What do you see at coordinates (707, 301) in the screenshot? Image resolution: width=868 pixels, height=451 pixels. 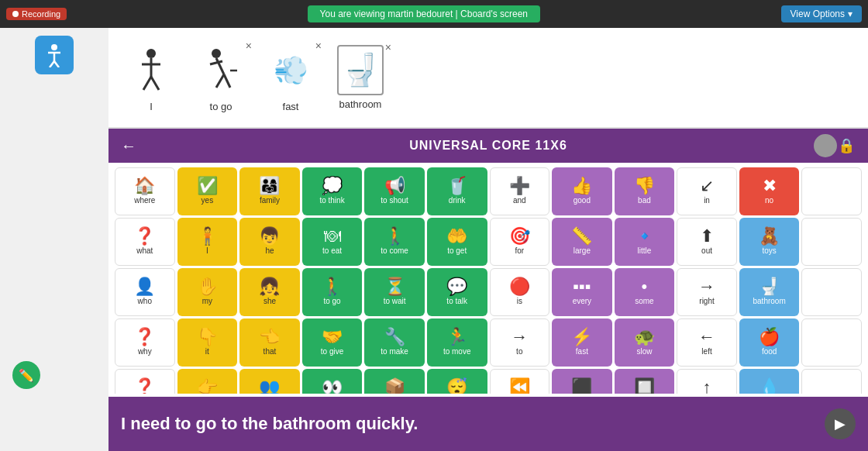 I see `cell-label: right` at bounding box center [707, 301].